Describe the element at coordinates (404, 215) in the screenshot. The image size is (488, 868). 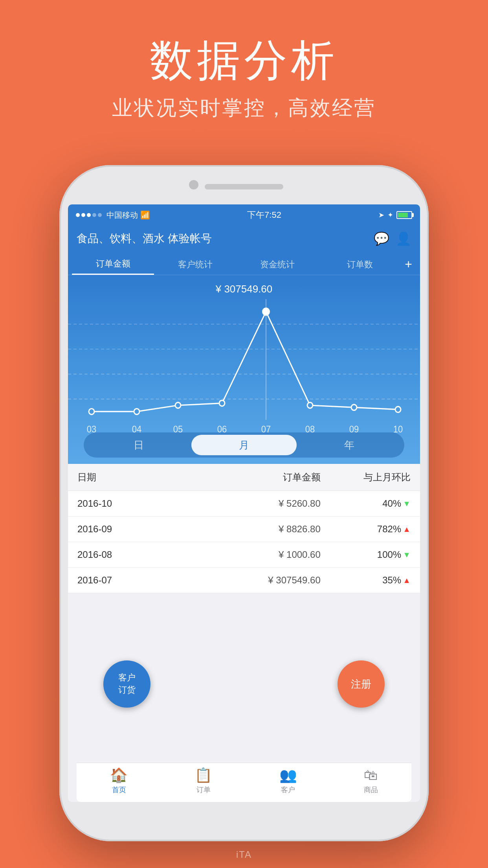
I see `battery-icon` at that location.